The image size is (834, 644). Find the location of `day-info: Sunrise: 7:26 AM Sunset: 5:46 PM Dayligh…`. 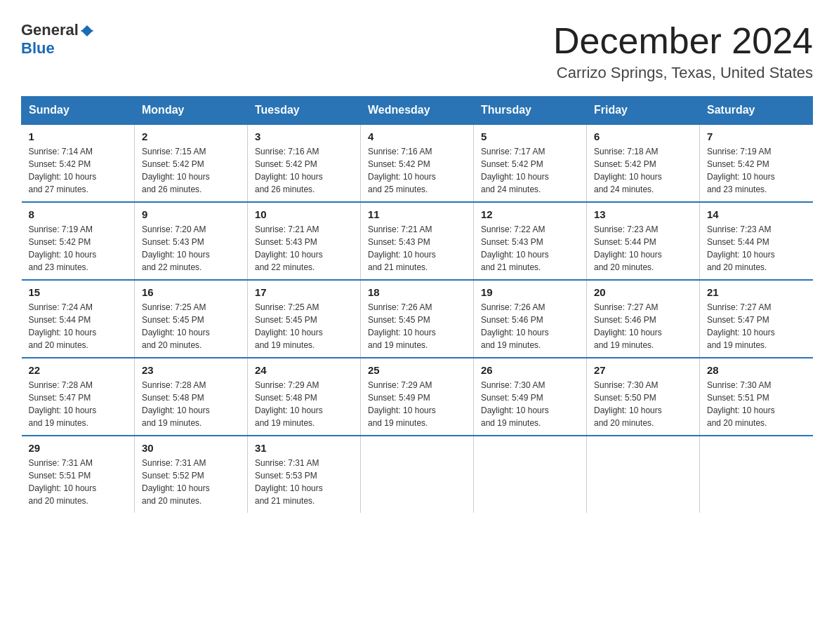

day-info: Sunrise: 7:26 AM Sunset: 5:46 PM Dayligh… is located at coordinates (530, 326).